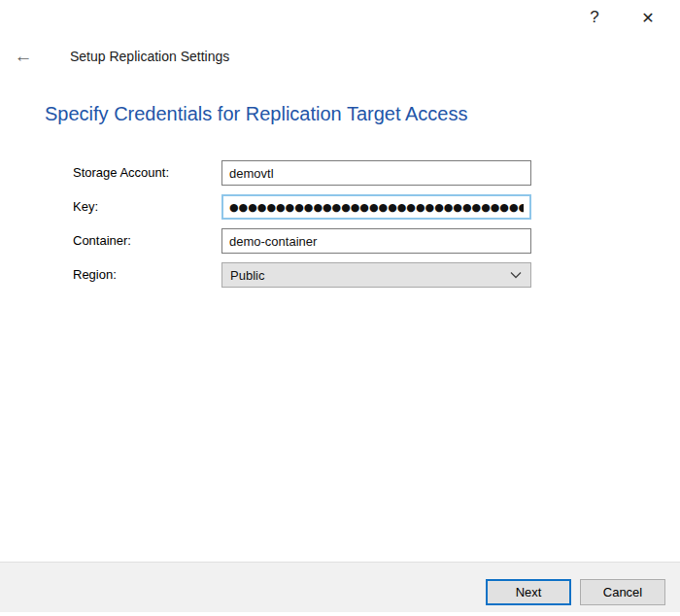 This screenshot has width=680, height=616. What do you see at coordinates (150, 56) in the screenshot?
I see `wizard-title: Setup Replication Settings` at bounding box center [150, 56].